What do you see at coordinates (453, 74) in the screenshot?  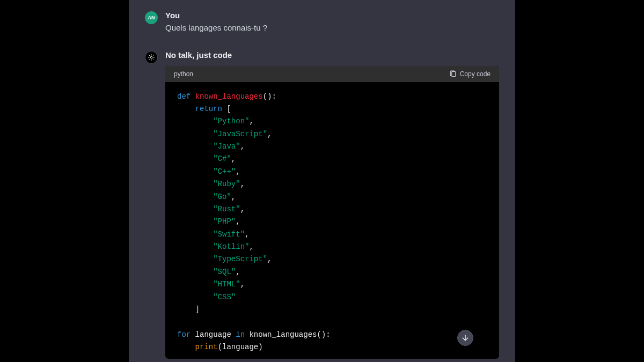 I see `clipboard-icon` at bounding box center [453, 74].